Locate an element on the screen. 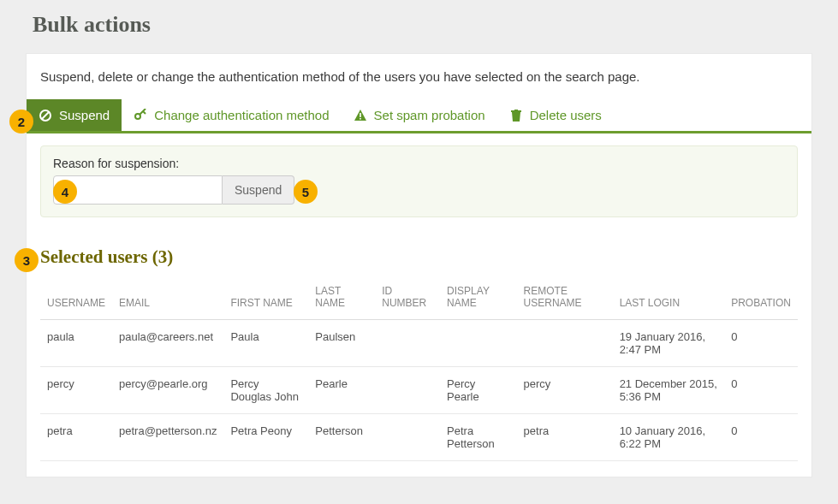  cell-last-login: 19 January 2016, 2:47 PM is located at coordinates (669, 344).